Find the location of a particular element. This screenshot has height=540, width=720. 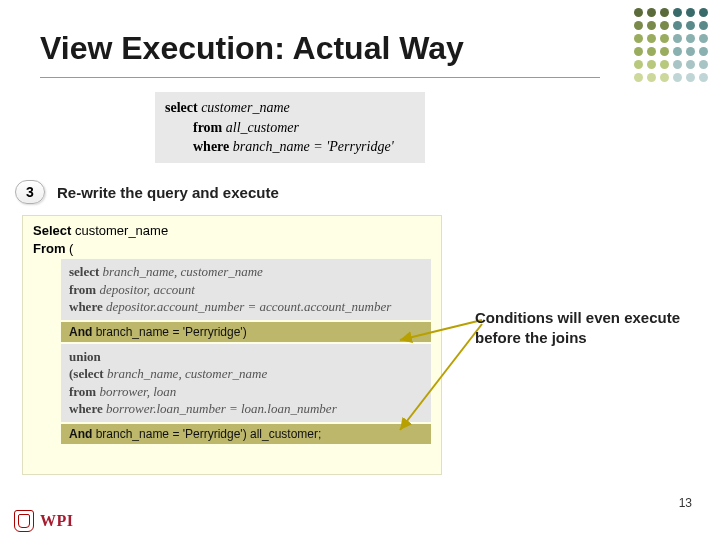

title-rule-wrap: View Execution: Actual Way is located at coordinates (320, 54).